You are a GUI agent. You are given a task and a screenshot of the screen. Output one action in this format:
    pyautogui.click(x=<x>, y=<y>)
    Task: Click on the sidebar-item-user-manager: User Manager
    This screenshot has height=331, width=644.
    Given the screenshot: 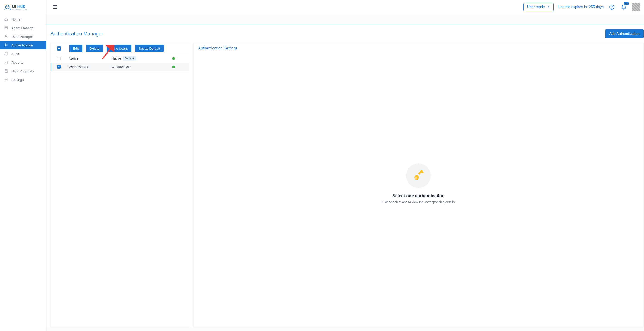 What is the action you would take?
    pyautogui.click(x=23, y=36)
    